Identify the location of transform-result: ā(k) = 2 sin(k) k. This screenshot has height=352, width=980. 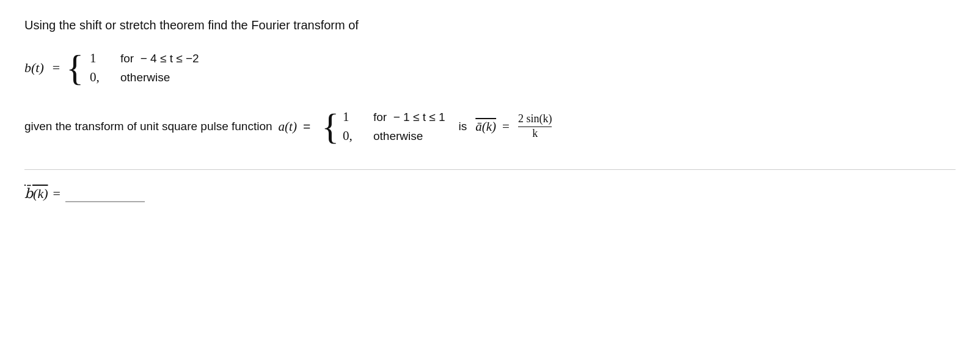
(514, 126).